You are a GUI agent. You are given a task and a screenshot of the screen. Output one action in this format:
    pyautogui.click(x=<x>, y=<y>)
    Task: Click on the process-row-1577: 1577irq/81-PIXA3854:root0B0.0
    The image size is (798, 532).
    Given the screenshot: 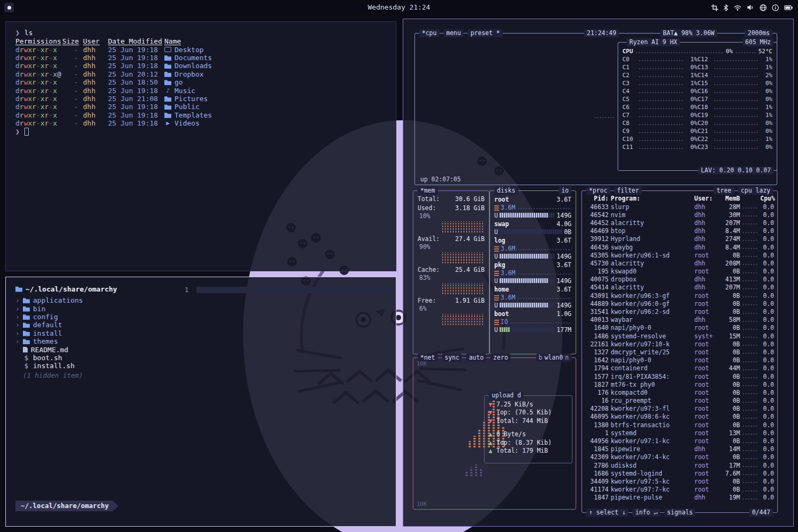 What is the action you would take?
    pyautogui.click(x=680, y=377)
    